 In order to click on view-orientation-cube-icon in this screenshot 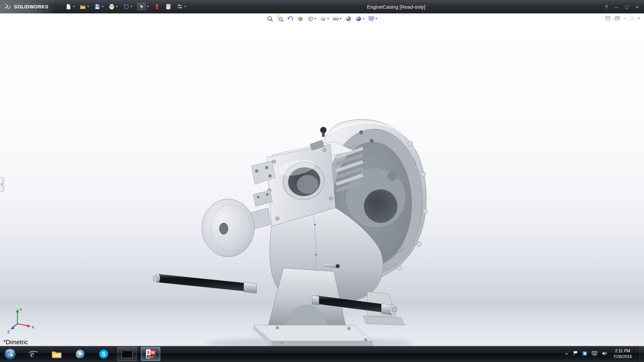, I will do `click(310, 19)`.